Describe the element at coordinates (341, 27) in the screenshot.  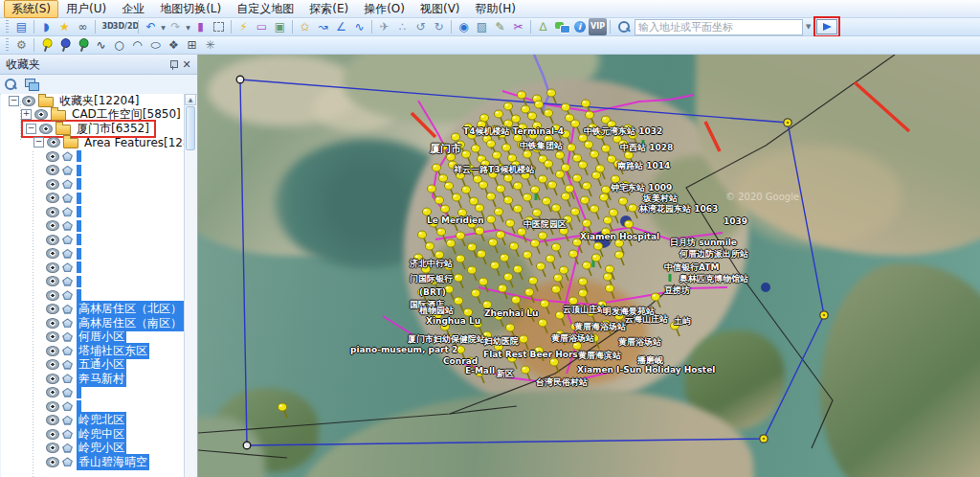
I see `angle-measure-icon: ∠` at that location.